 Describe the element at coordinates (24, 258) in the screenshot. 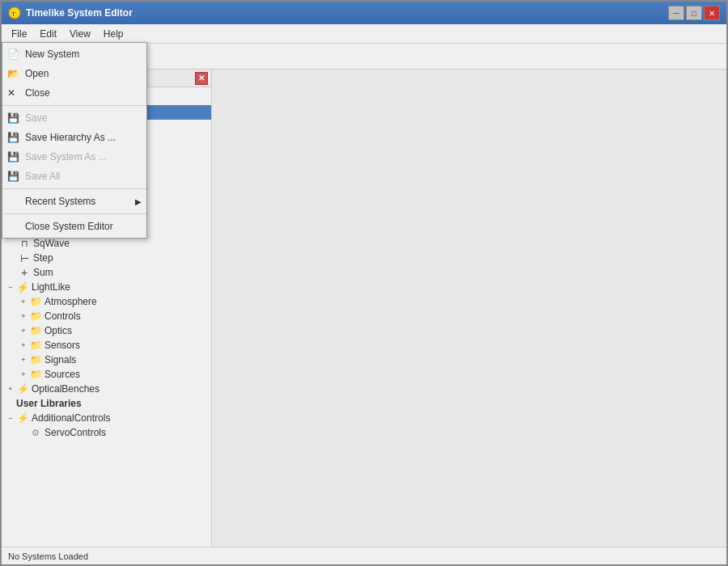

I see `step-icon: ⊢` at that location.